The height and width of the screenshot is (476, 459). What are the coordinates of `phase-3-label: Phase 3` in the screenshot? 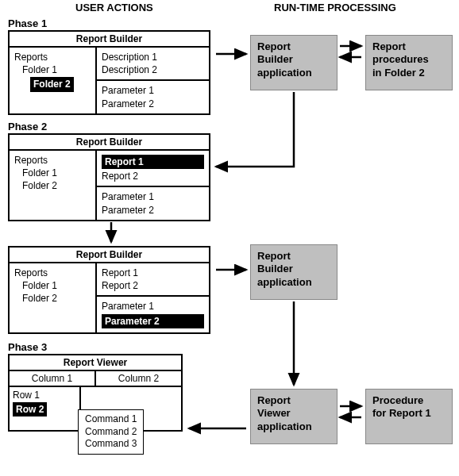 It's located at (27, 347).